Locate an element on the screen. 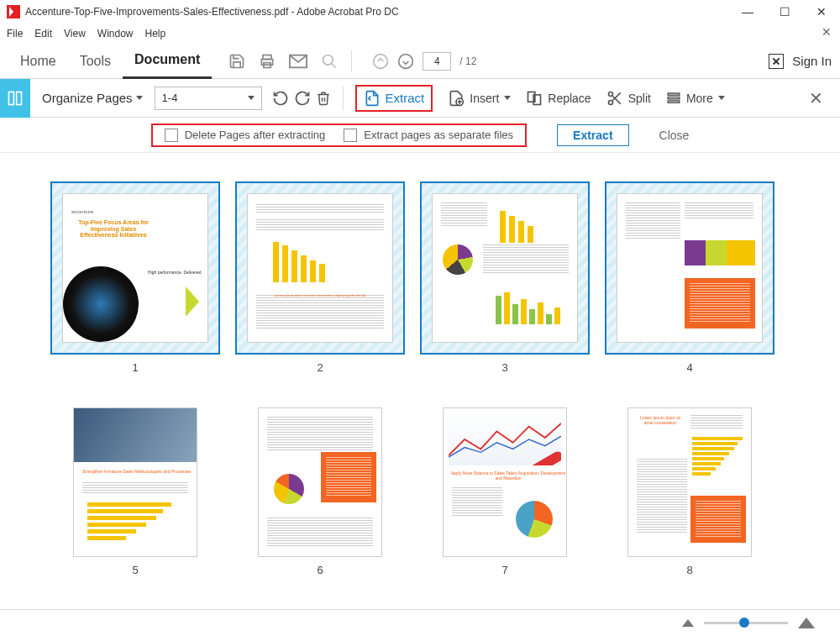 The image size is (840, 636). replace-button: Replace is located at coordinates (558, 98).